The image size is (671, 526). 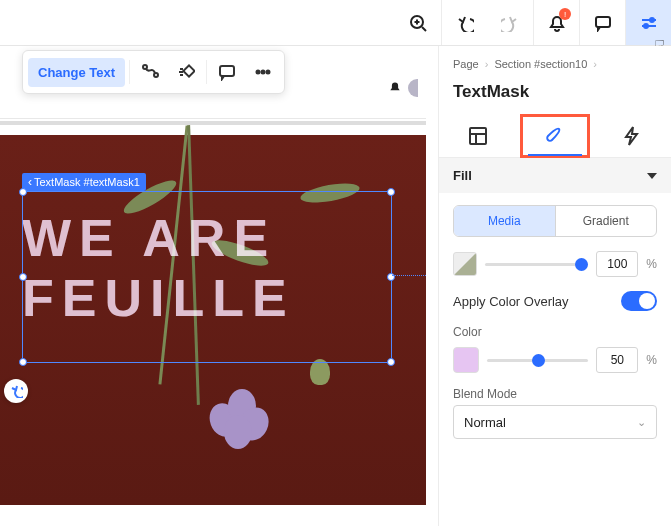 I want to click on sliders-icon, so click(x=649, y=23).